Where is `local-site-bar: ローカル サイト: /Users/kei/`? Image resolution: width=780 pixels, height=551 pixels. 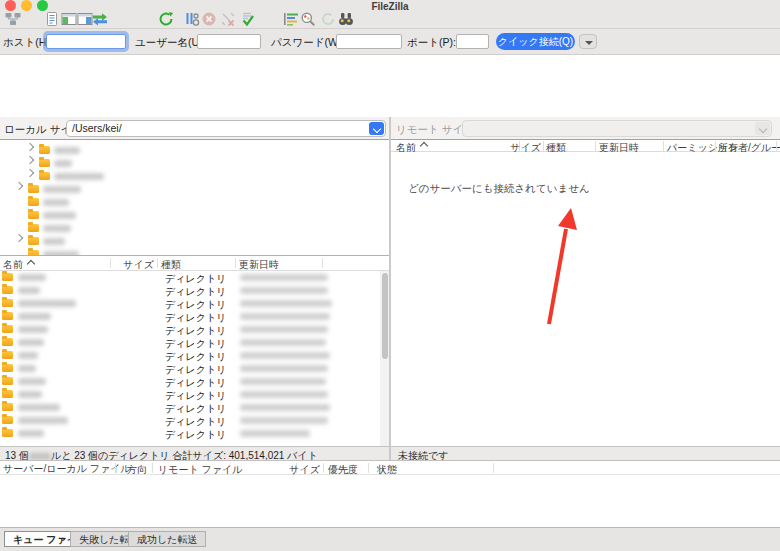
local-site-bar: ローカル サイト: /Users/kei/ is located at coordinates (194, 128).